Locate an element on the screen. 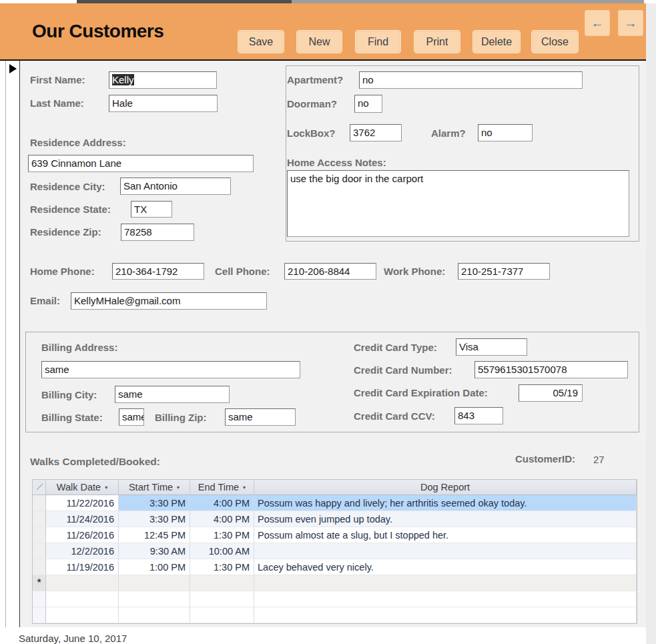 The height and width of the screenshot is (644, 656). selected-text: Kelly is located at coordinates (123, 80).